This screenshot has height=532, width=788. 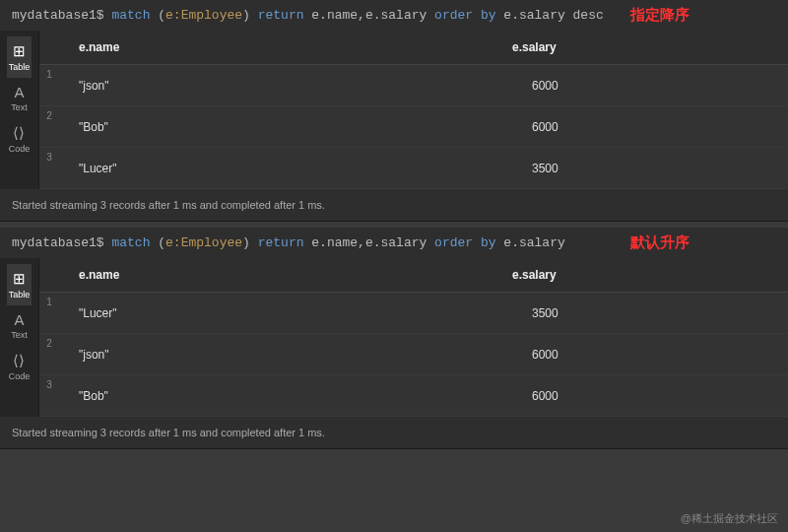 I want to click on table-row: 3 "Bob" 6000, so click(x=414, y=396).